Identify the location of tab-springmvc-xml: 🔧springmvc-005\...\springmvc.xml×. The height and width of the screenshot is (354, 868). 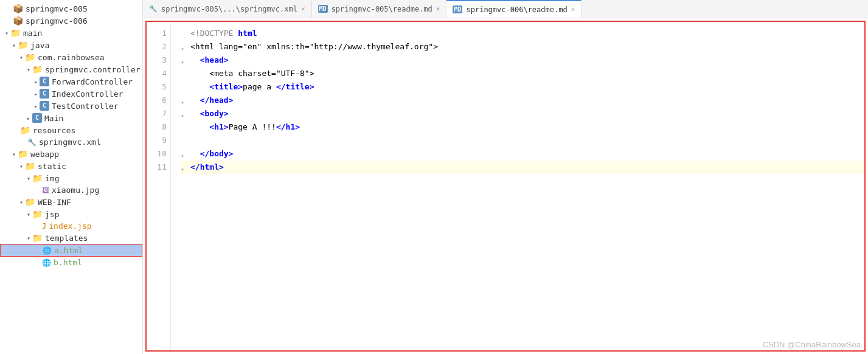
(227, 9).